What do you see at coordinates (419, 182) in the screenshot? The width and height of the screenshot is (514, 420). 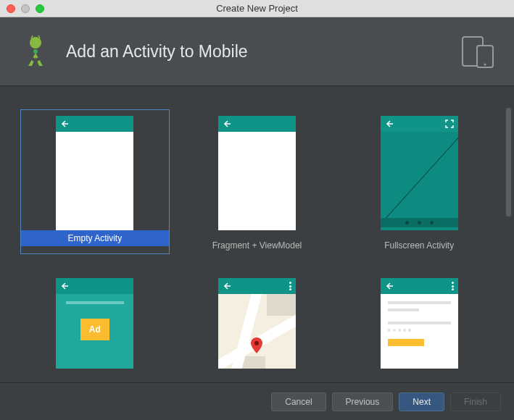 I see `activity-card-fullscreen: Fullscreen Activity` at bounding box center [419, 182].